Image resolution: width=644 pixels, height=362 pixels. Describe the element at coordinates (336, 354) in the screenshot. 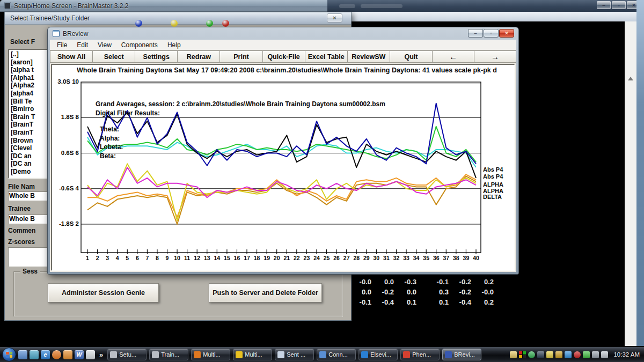

I see `taskbar-button: Conn...` at that location.